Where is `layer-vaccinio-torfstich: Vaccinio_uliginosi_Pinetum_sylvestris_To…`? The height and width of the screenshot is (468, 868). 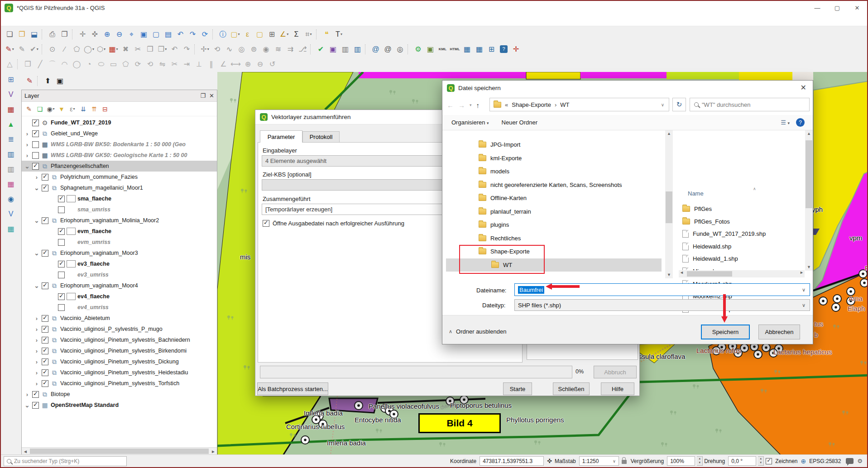 layer-vaccinio-torfstich: Vaccinio_uliginosi_Pinetum_sylvestris_To… is located at coordinates (120, 383).